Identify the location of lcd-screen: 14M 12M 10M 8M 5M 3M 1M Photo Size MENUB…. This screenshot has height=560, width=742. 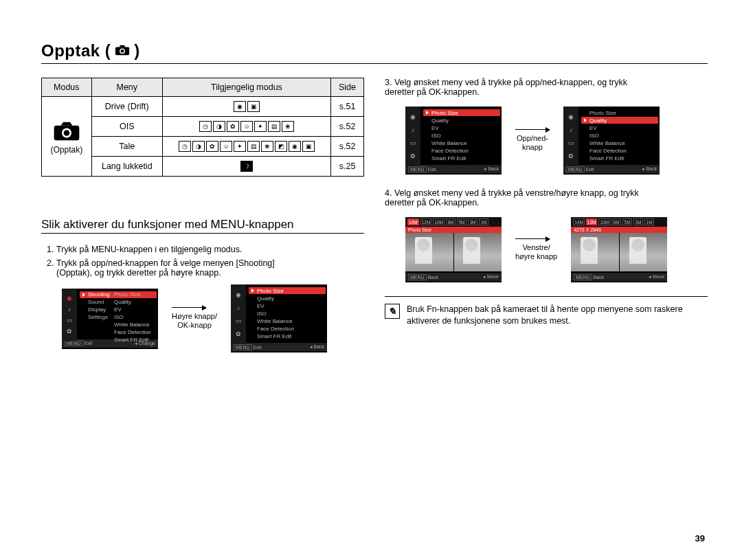
(453, 250).